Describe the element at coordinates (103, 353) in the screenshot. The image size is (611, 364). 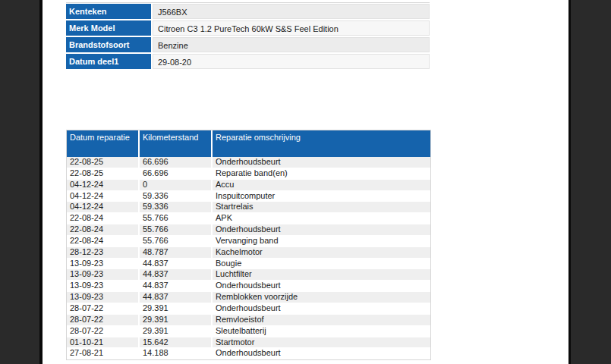
I see `cell-date: 27-08-21` at that location.